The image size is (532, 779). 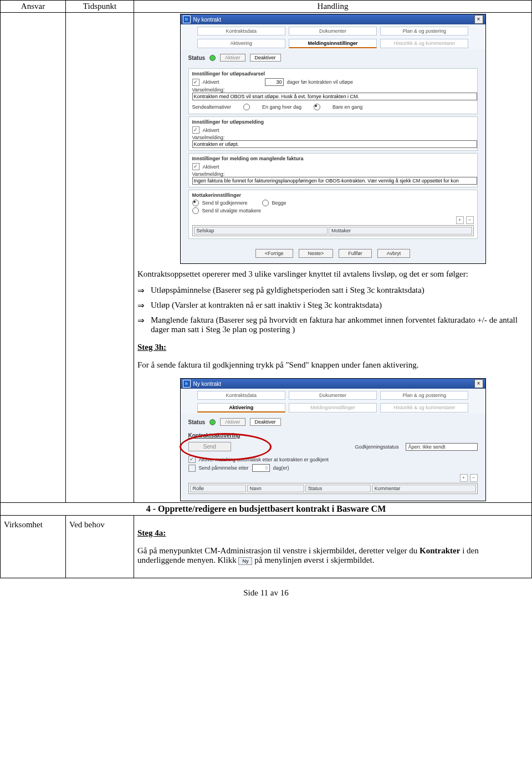 I want to click on radio-utvalgte, so click(x=196, y=211).